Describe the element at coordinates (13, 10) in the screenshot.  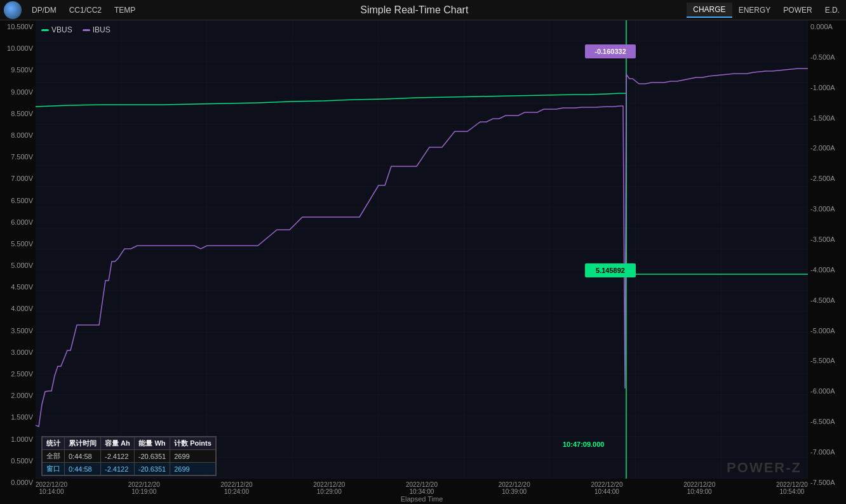
I see `app-logo` at that location.